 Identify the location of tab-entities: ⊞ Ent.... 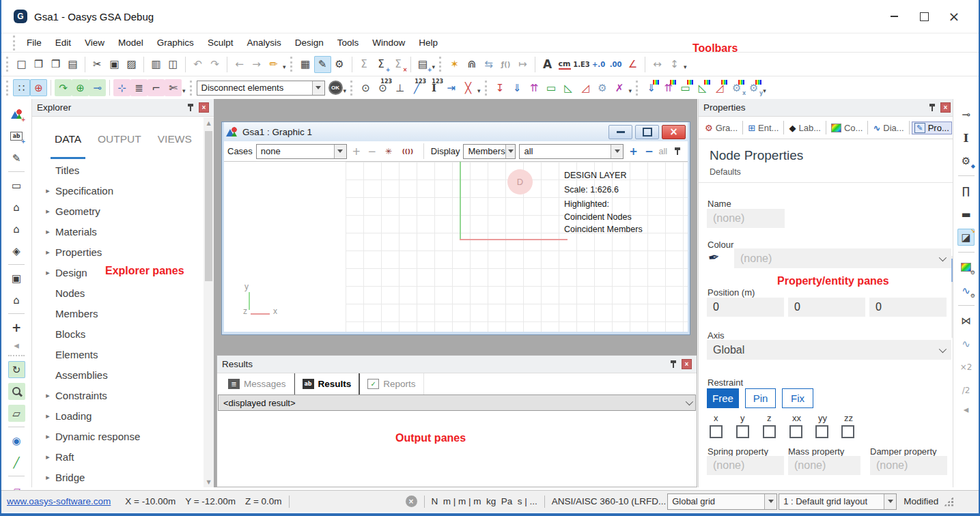
(764, 128).